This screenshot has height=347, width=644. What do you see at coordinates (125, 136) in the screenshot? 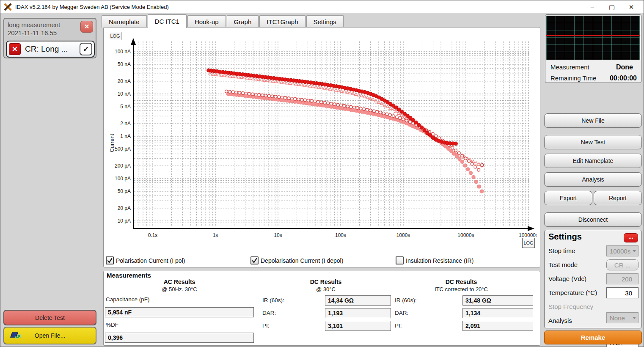
I see `y-tick-label: 1 nA` at bounding box center [125, 136].